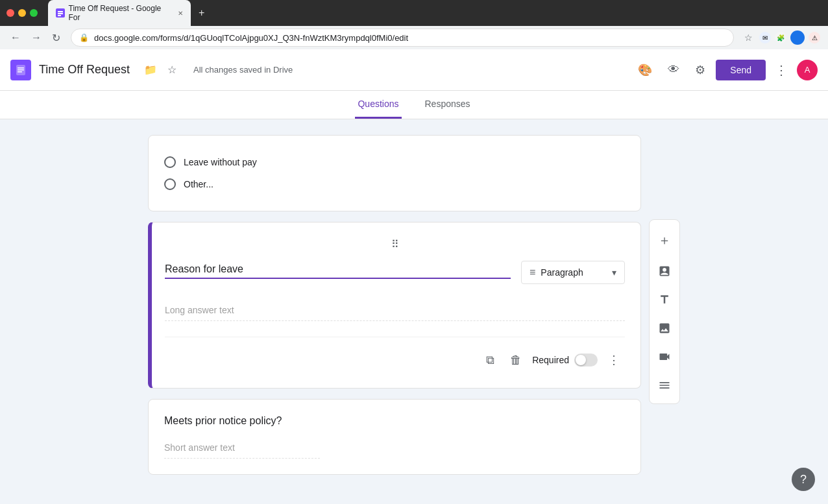  Describe the element at coordinates (10, 13) in the screenshot. I see `close-window-button` at that location.